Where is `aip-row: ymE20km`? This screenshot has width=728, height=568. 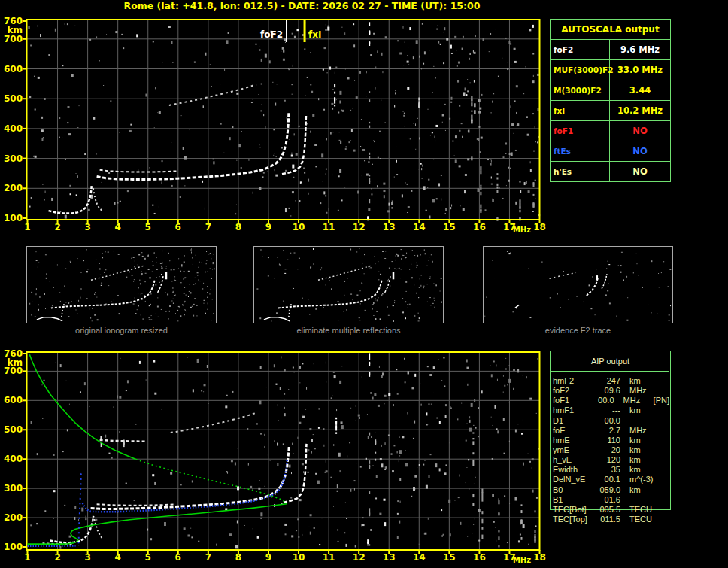
aip-row: ymE20km is located at coordinates (611, 450).